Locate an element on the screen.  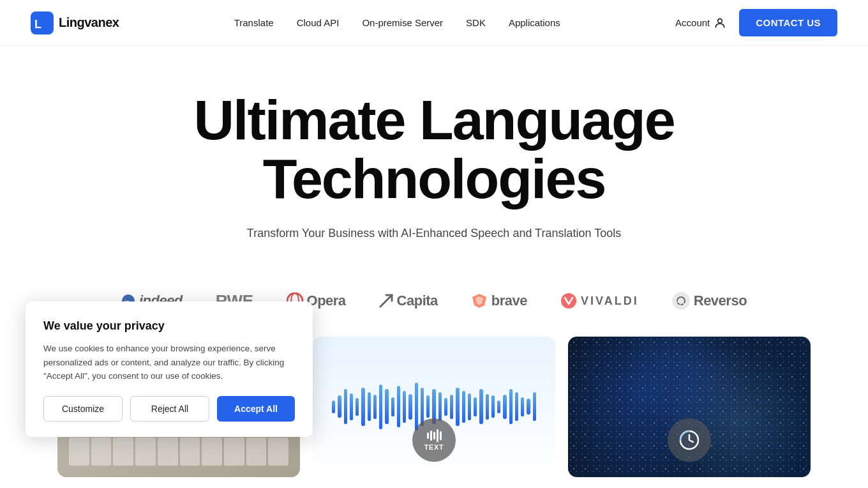
logo-text: Lingvanex is located at coordinates (89, 23).